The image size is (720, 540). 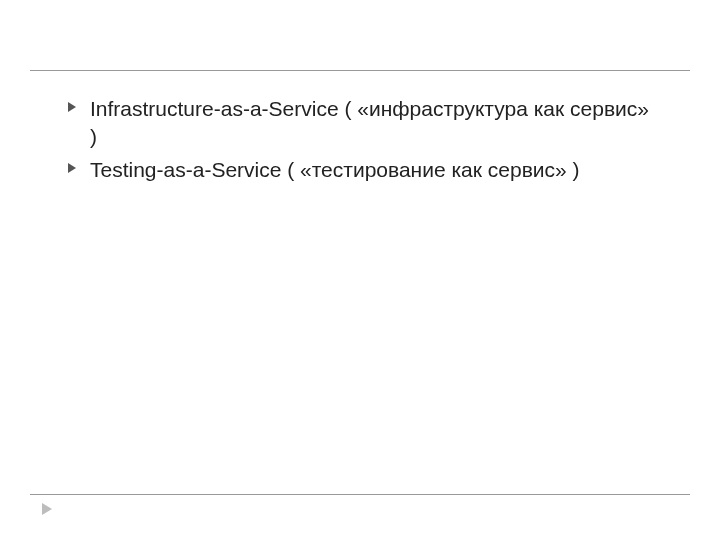 I want to click on top-divider, so click(x=360, y=70).